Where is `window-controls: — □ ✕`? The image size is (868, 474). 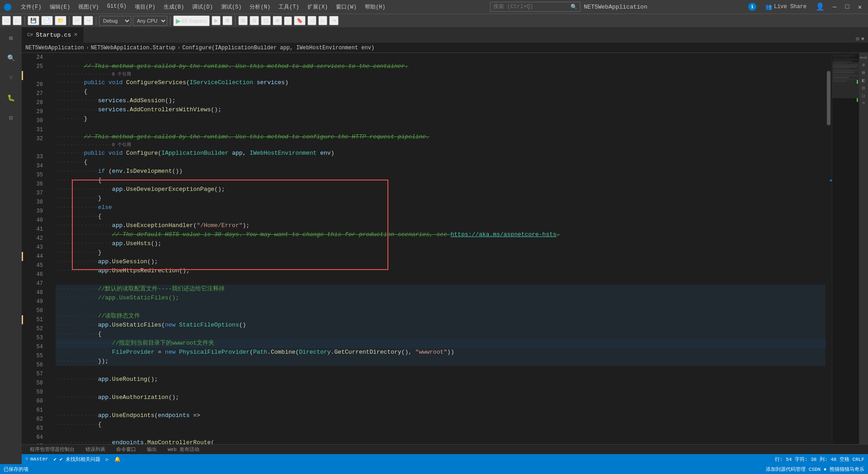
window-controls: — □ ✕ is located at coordinates (847, 7).